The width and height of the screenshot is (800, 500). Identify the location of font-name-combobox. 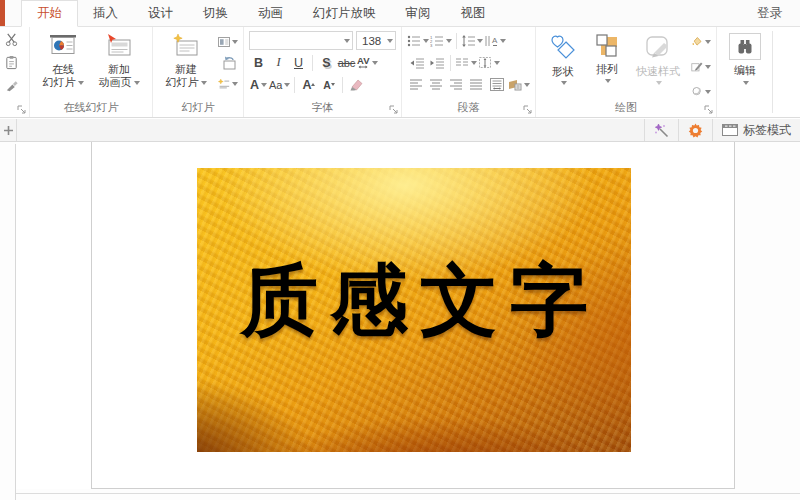
(301, 40).